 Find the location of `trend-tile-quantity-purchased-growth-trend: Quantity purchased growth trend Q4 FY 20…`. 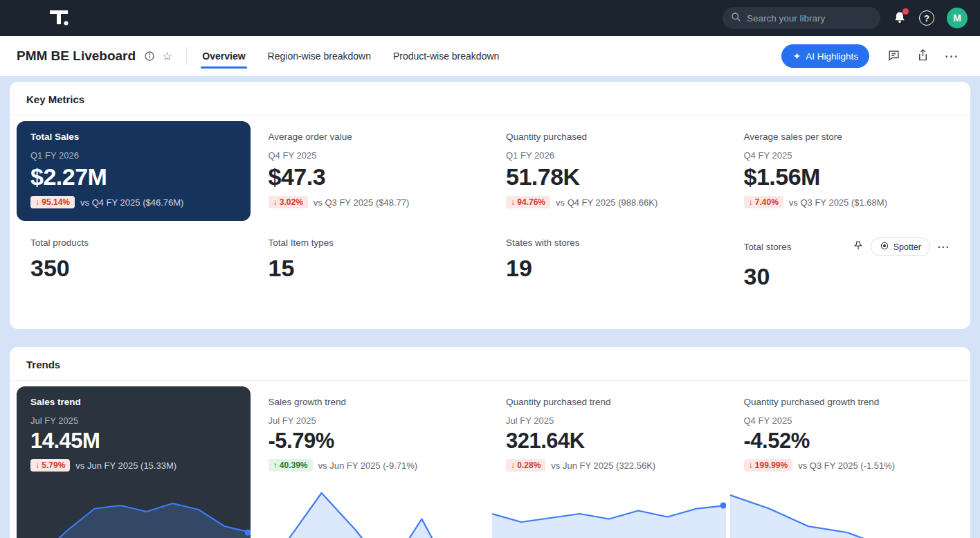

trend-tile-quantity-purchased-growth-trend: Quantity purchased growth trend Q4 FY 20… is located at coordinates (847, 463).